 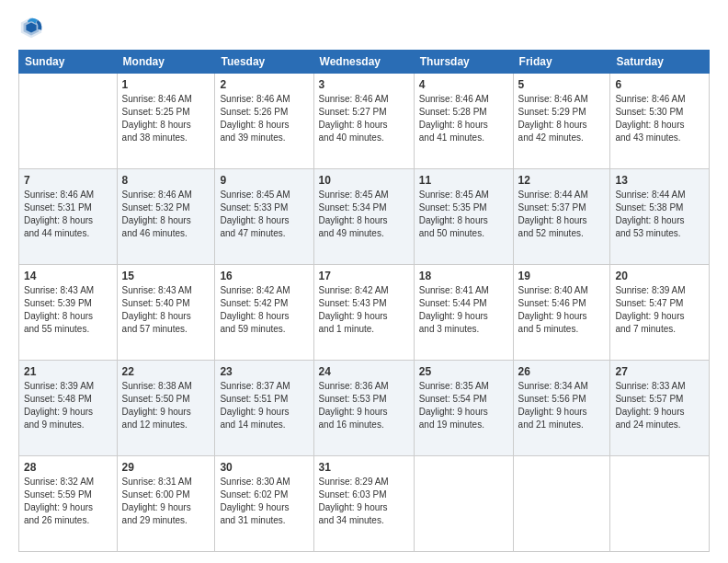 What do you see at coordinates (264, 180) in the screenshot?
I see `day-number: 9` at bounding box center [264, 180].